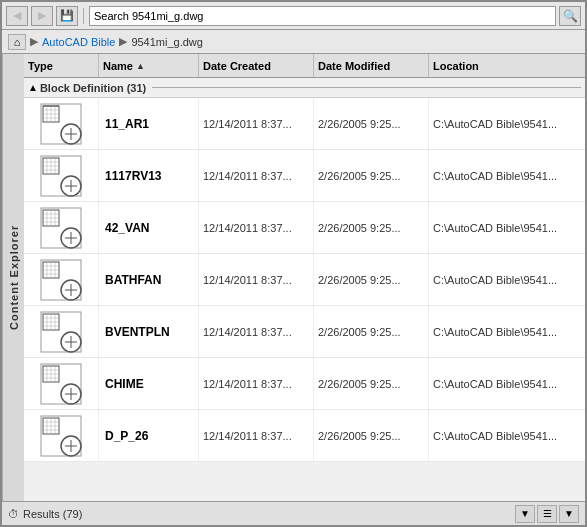 The image size is (587, 527). What do you see at coordinates (322, 16) in the screenshot?
I see `search-input` at bounding box center [322, 16].